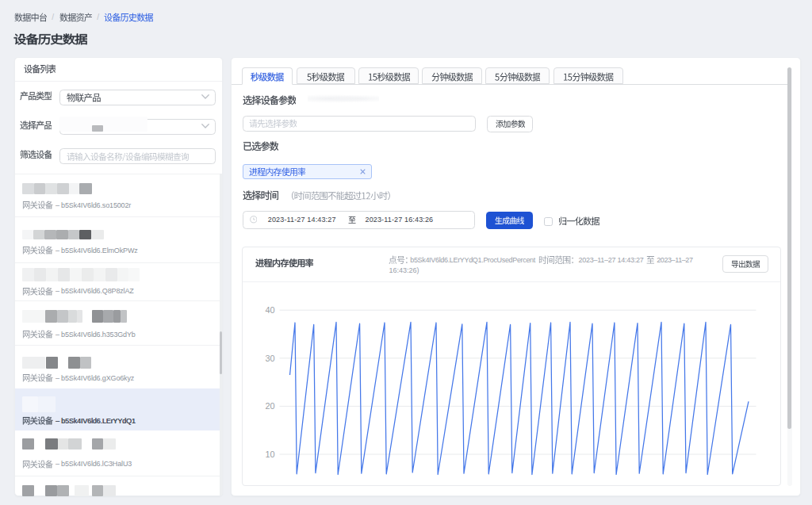 The image size is (812, 505). What do you see at coordinates (270, 406) in the screenshot?
I see `svg-text: 20` at bounding box center [270, 406].